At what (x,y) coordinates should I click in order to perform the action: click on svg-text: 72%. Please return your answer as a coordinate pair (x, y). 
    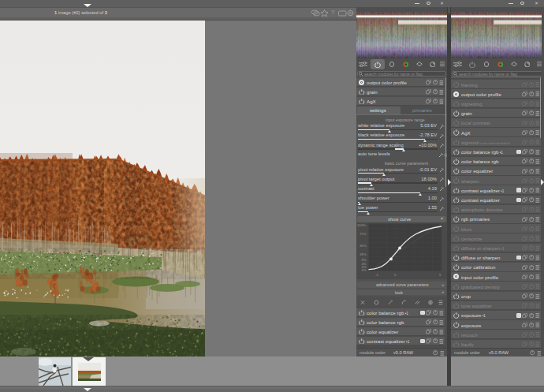
    Looking at the image, I should click on (363, 233).